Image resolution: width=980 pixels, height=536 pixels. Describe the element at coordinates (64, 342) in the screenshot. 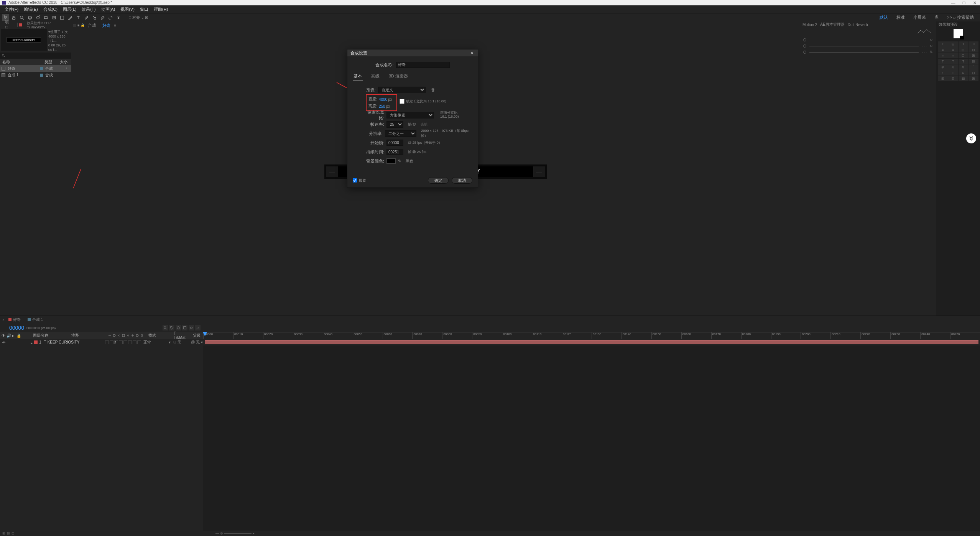

I see `layer-name: KEEP CURIOSITY` at that location.